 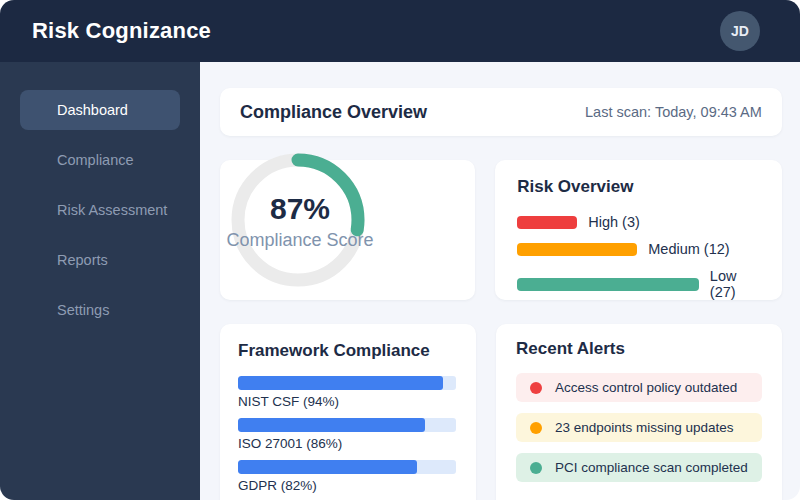 I want to click on sidebar-item-label: Compliance, so click(x=96, y=160).